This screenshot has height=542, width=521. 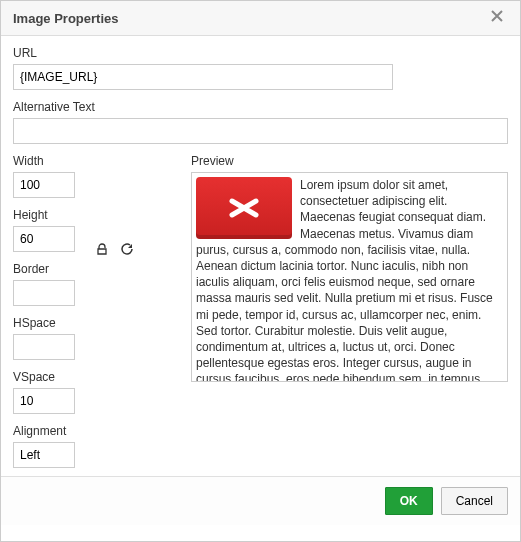 I want to click on height-label: Height, so click(x=44, y=215).